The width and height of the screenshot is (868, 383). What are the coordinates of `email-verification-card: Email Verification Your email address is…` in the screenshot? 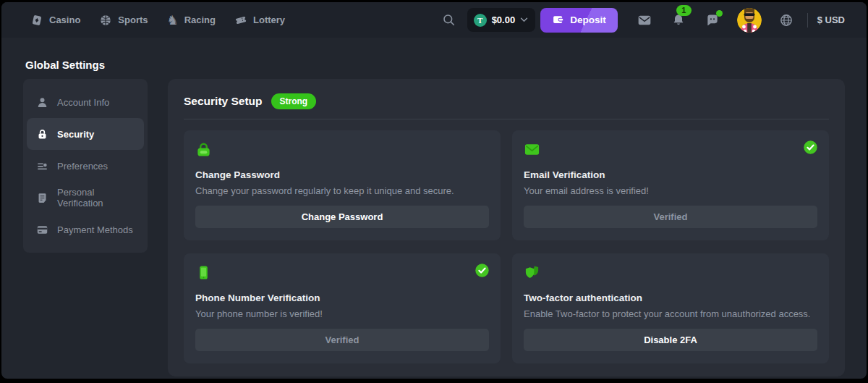 It's located at (671, 185).